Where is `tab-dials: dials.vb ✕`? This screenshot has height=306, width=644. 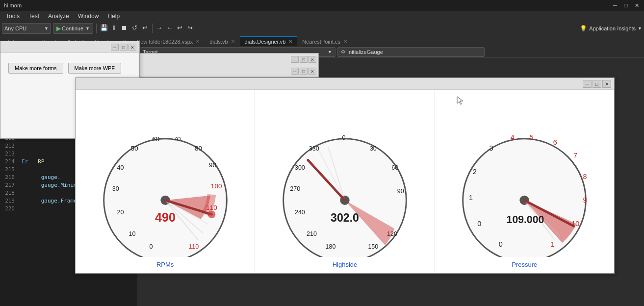 tab-dials: dials.vb ✕ is located at coordinates (222, 41).